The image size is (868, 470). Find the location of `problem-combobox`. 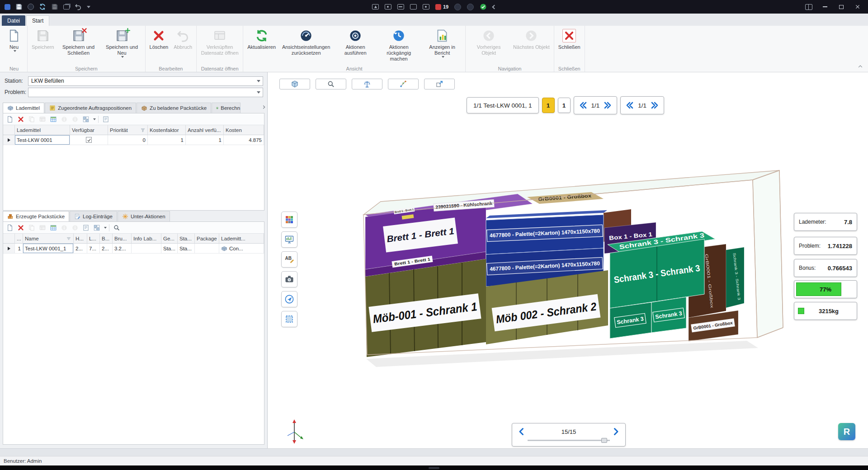

problem-combobox is located at coordinates (146, 92).